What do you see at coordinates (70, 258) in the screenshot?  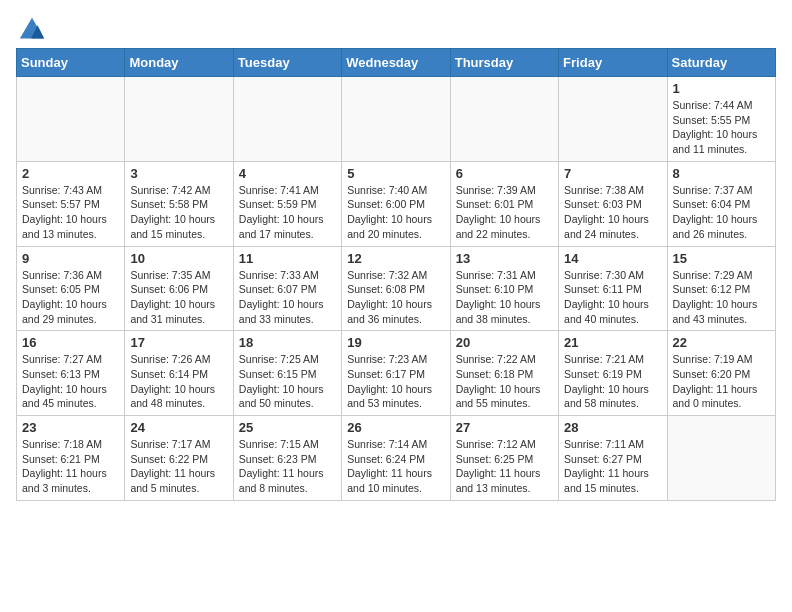 I see `day-number: 9` at bounding box center [70, 258].